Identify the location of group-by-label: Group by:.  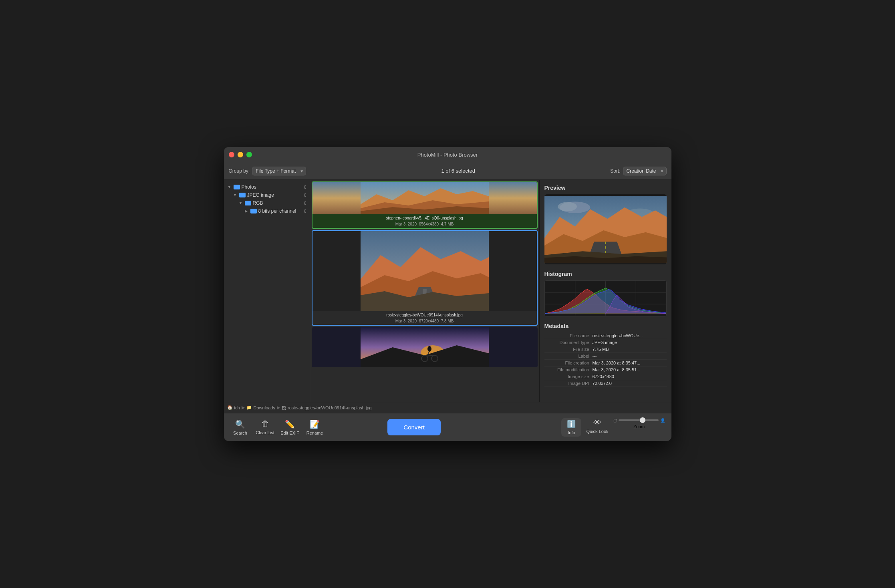
(240, 171).